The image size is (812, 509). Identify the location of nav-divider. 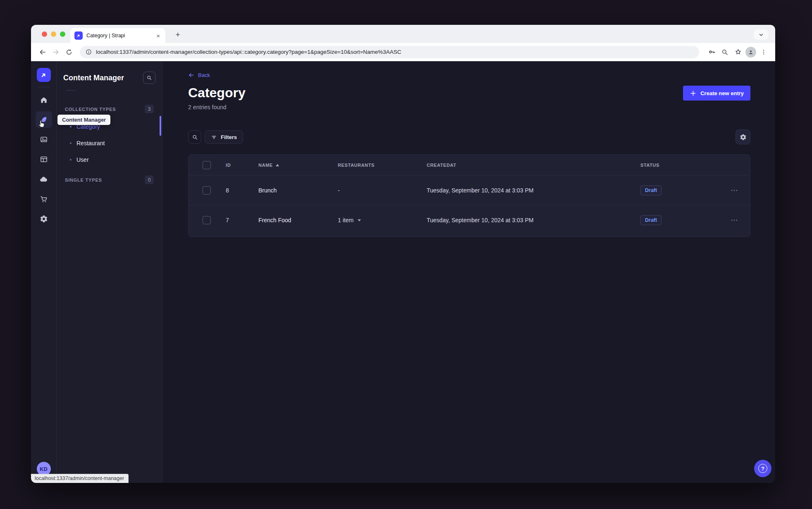
(44, 87).